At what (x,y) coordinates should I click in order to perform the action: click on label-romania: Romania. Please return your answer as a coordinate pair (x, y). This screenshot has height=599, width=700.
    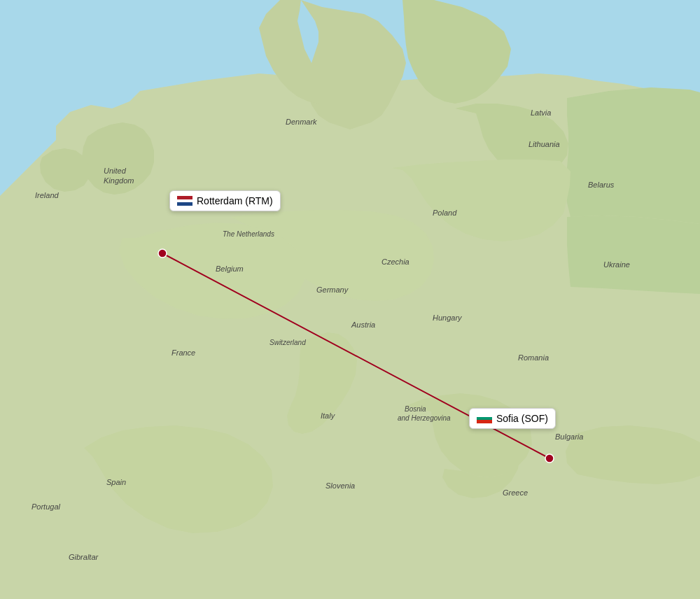
    Looking at the image, I should click on (533, 358).